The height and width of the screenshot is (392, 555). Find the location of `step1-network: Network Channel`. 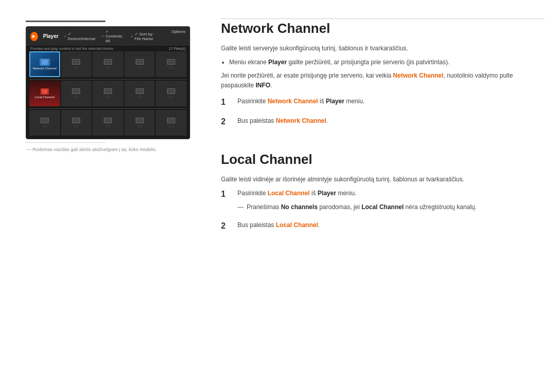

step1-network: Network Channel is located at coordinates (293, 101).